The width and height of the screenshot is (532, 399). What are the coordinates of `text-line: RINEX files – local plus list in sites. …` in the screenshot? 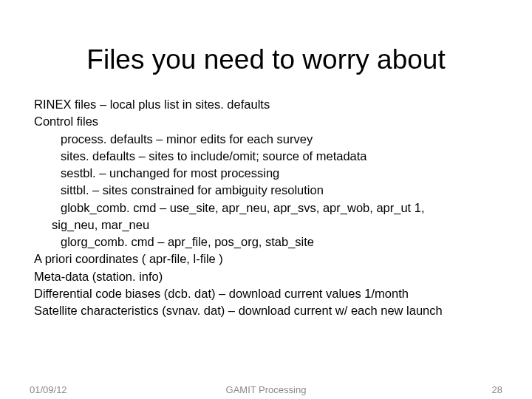 It's located at (268, 104).